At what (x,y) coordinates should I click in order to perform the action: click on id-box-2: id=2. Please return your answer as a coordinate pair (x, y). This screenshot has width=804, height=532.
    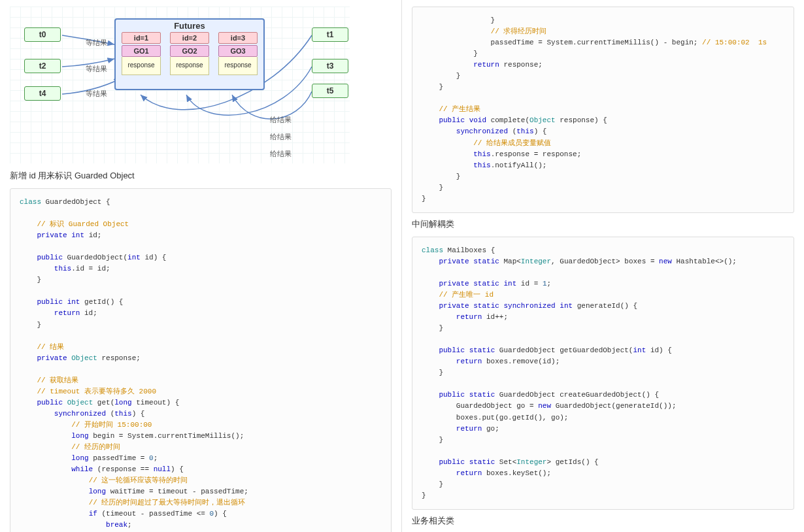
    Looking at the image, I should click on (190, 38).